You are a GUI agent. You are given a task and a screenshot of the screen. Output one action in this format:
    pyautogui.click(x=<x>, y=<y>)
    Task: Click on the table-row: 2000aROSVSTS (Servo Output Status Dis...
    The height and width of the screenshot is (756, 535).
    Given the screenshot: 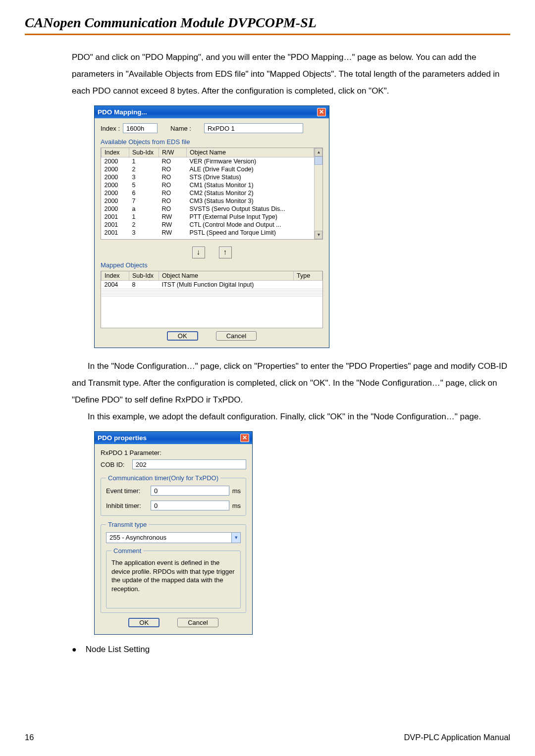 What is the action you would take?
    pyautogui.click(x=208, y=209)
    